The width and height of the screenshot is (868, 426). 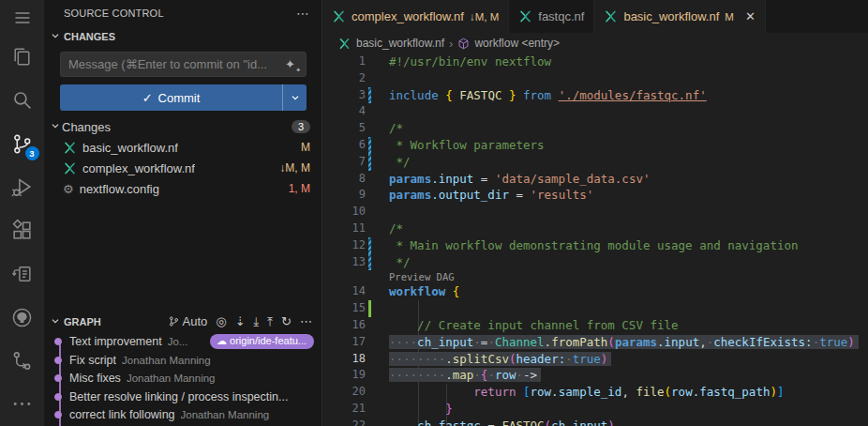 I want to click on editor-tab-complex_workflow.nf: complex_workflow.nf↓M, M, so click(x=416, y=17).